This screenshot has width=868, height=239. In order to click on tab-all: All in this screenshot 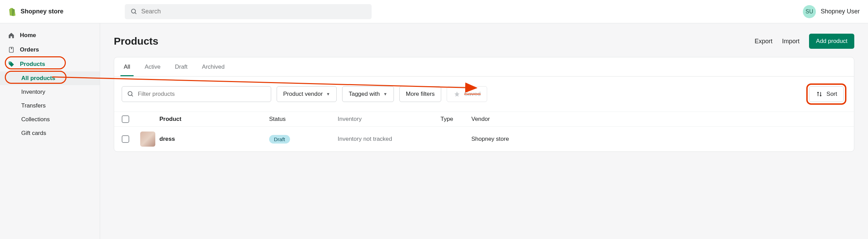, I will do `click(127, 67)`.